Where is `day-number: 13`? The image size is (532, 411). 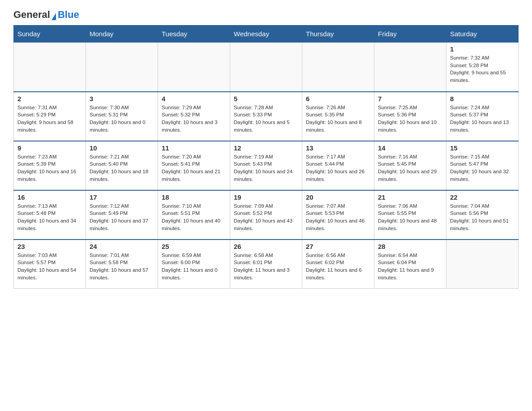
day-number: 13 is located at coordinates (338, 148).